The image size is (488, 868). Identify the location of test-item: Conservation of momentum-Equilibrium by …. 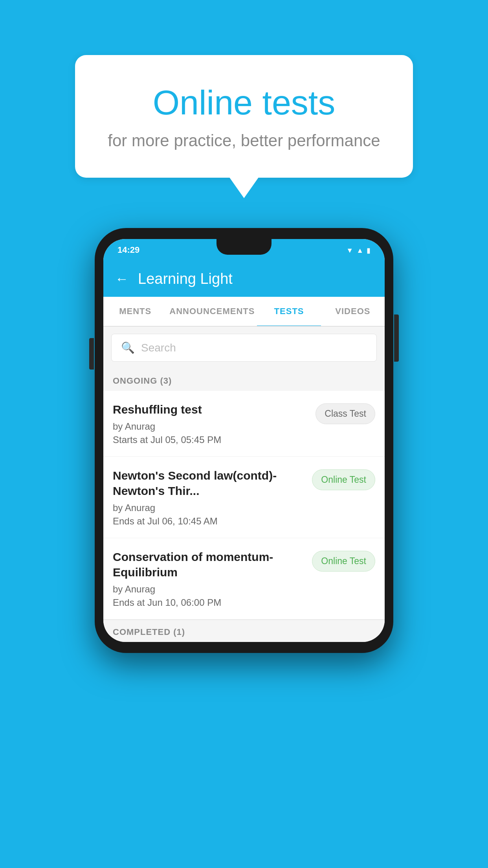
(244, 579).